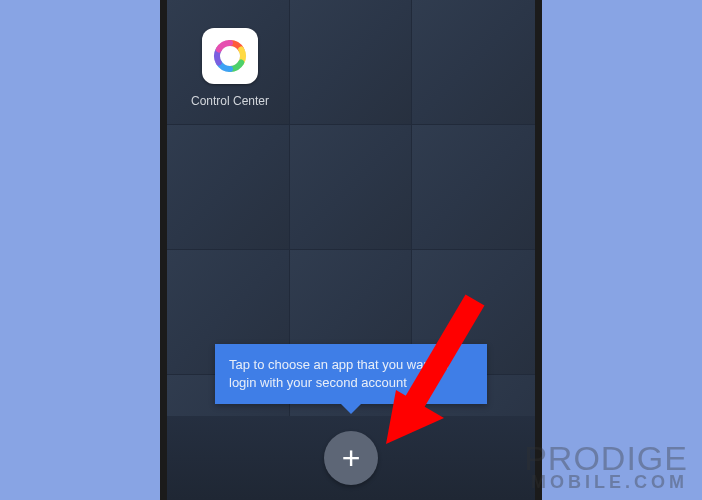 The width and height of the screenshot is (702, 500). Describe the element at coordinates (351, 458) in the screenshot. I see `bottom-bar: +` at that location.